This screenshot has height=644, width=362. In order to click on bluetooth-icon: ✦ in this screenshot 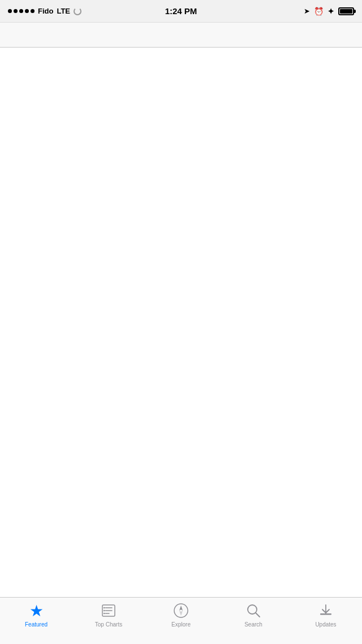, I will do `click(331, 11)`.